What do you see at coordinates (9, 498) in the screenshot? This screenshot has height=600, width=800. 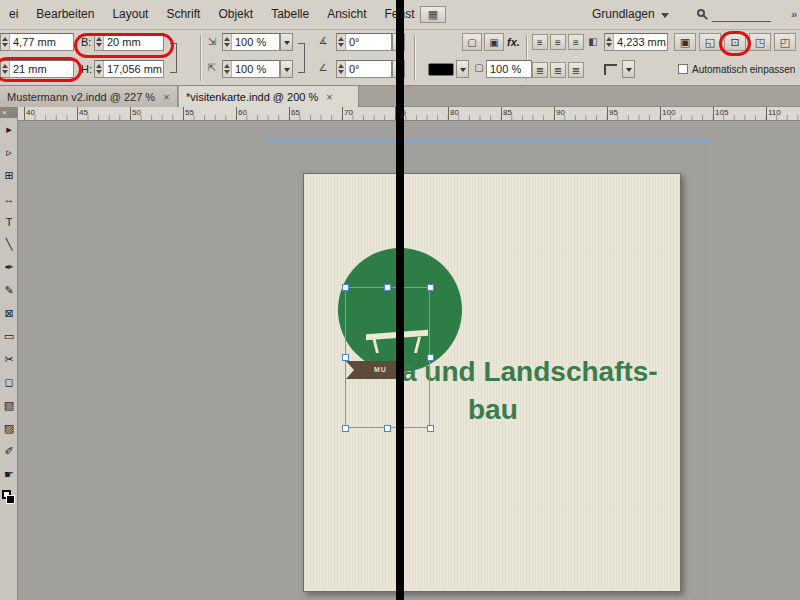 I see `fill-stroke-control` at bounding box center [9, 498].